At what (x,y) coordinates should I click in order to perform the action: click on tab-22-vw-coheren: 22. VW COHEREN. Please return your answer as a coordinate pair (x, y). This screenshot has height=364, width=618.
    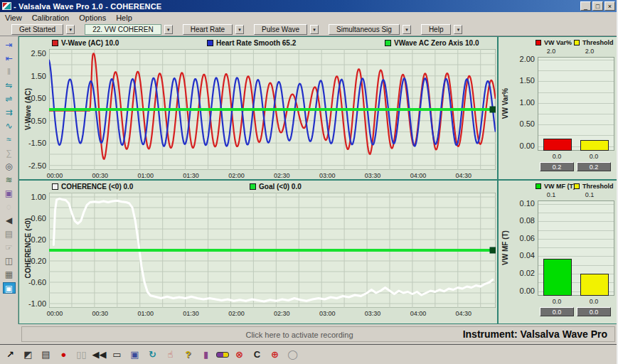
    Looking at the image, I should click on (123, 30).